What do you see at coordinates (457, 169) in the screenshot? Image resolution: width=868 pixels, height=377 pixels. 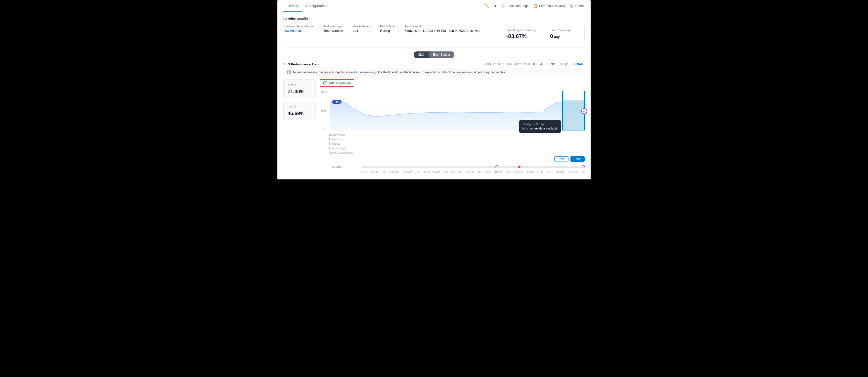 I see `timeline-section: TIMELINE !` at bounding box center [457, 169].